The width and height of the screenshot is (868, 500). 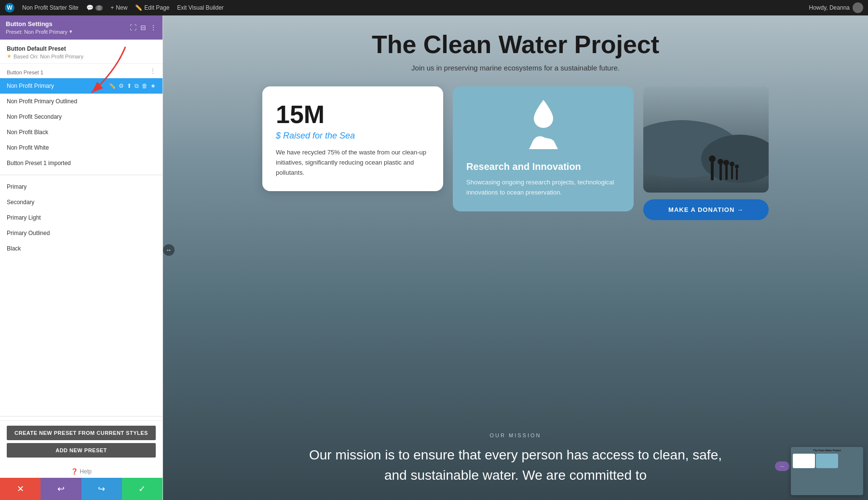 What do you see at coordinates (353, 114) in the screenshot?
I see `card-stat-number: 15M` at bounding box center [353, 114].